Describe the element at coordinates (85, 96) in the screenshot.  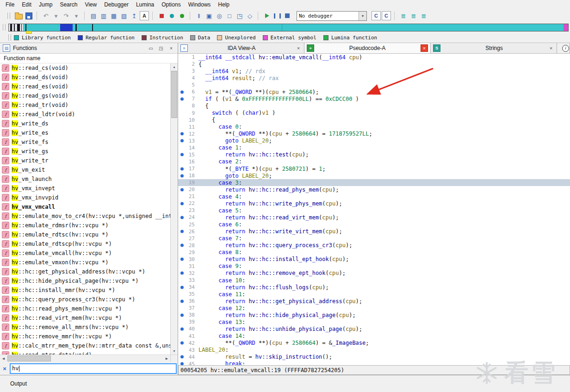
I see `function-list-item: fhv::read_gs(void)` at that location.